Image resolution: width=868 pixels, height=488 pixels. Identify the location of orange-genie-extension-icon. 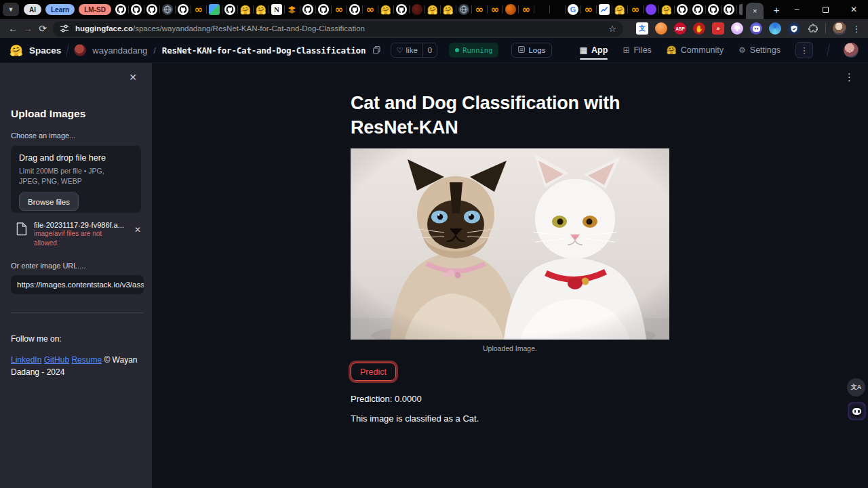
(661, 28).